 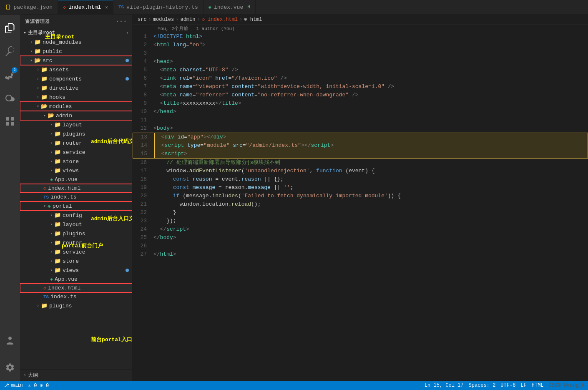 I want to click on annotation-portal-entry: 前台portal入口文件, so click(x=112, y=340).